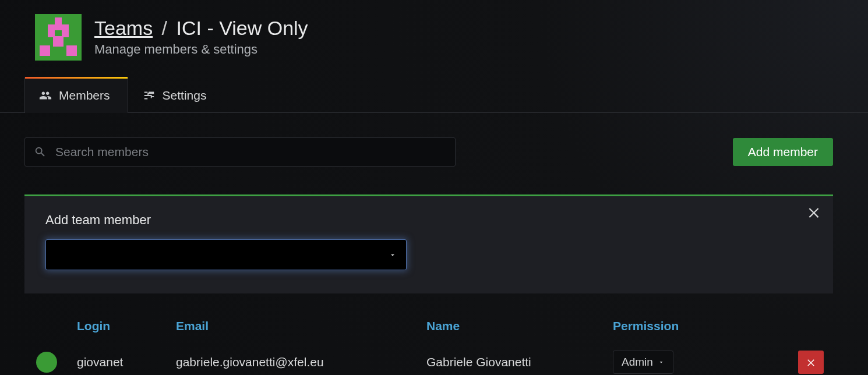 The image size is (868, 375). Describe the element at coordinates (811, 362) in the screenshot. I see `delete-member-button` at that location.